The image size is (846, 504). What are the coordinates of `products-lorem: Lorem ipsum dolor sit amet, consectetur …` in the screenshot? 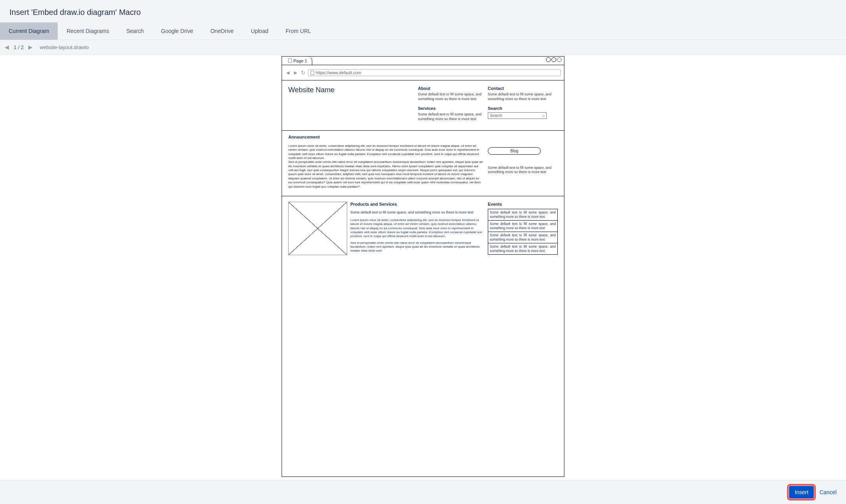 It's located at (418, 228).